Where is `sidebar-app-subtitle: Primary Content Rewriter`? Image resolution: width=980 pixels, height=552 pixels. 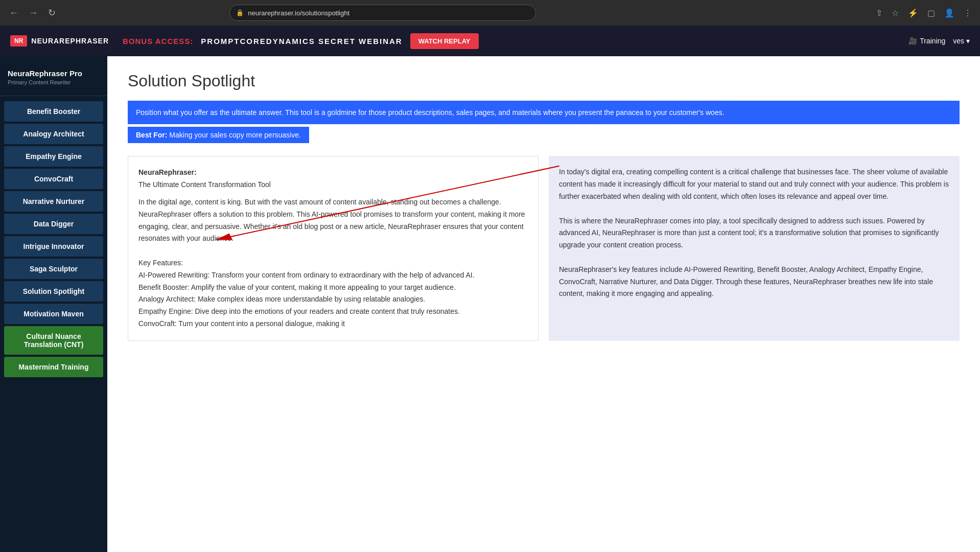
sidebar-app-subtitle: Primary Content Rewriter is located at coordinates (54, 82).